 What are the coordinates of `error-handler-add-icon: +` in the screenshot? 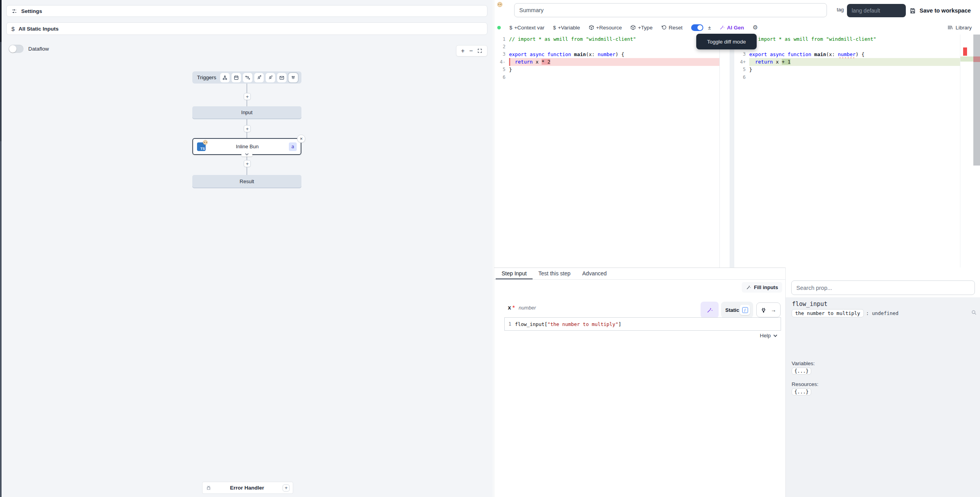 It's located at (286, 488).